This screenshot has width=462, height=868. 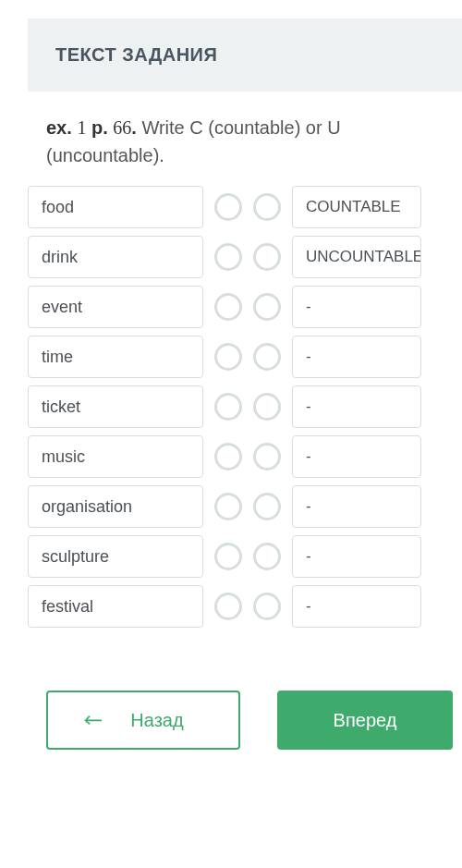 I want to click on instruction-num1: 1, so click(x=81, y=128).